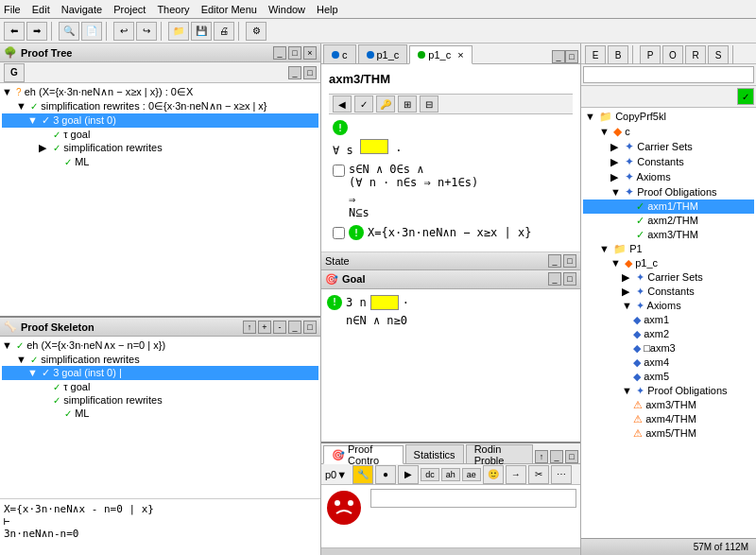 The height and width of the screenshot is (555, 756). Describe the element at coordinates (669, 131) in the screenshot. I see `rtree-c: ▼ ◆ c` at that location.